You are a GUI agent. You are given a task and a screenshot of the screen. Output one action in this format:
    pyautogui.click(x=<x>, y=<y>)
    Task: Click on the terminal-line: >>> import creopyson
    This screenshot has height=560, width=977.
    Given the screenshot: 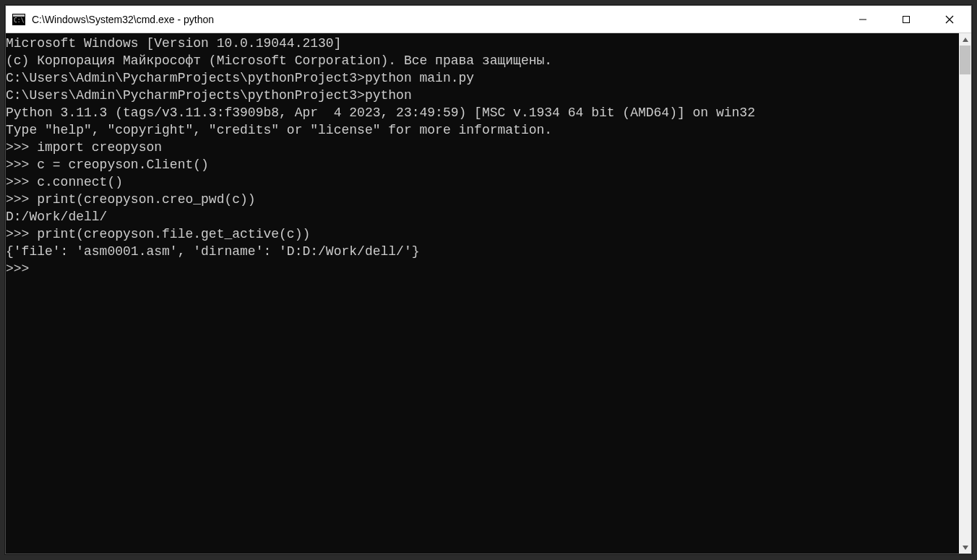 What is the action you would take?
    pyautogui.click(x=483, y=147)
    